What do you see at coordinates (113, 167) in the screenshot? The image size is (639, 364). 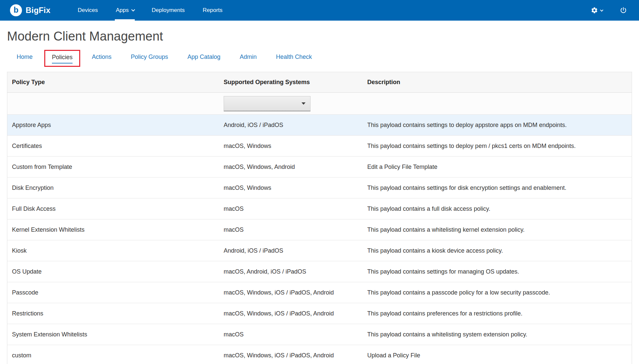 I see `policy-type-cell: Custom from Template` at bounding box center [113, 167].